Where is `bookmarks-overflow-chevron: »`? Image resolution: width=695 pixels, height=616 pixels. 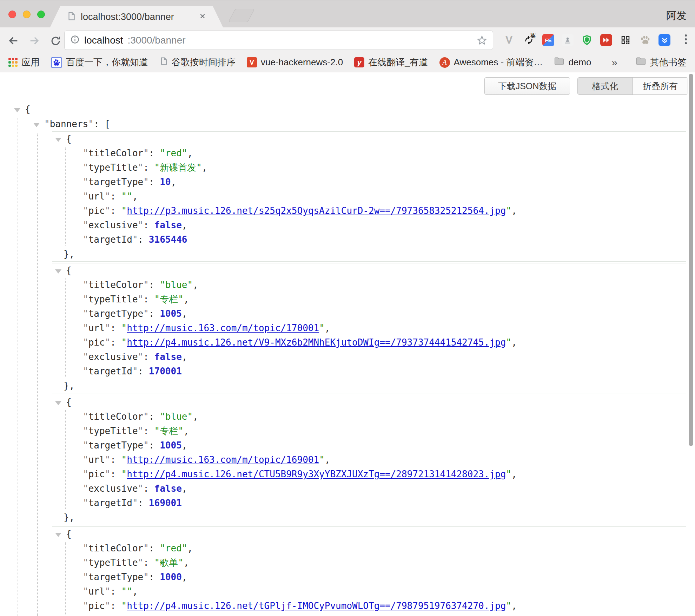 bookmarks-overflow-chevron: » is located at coordinates (614, 63).